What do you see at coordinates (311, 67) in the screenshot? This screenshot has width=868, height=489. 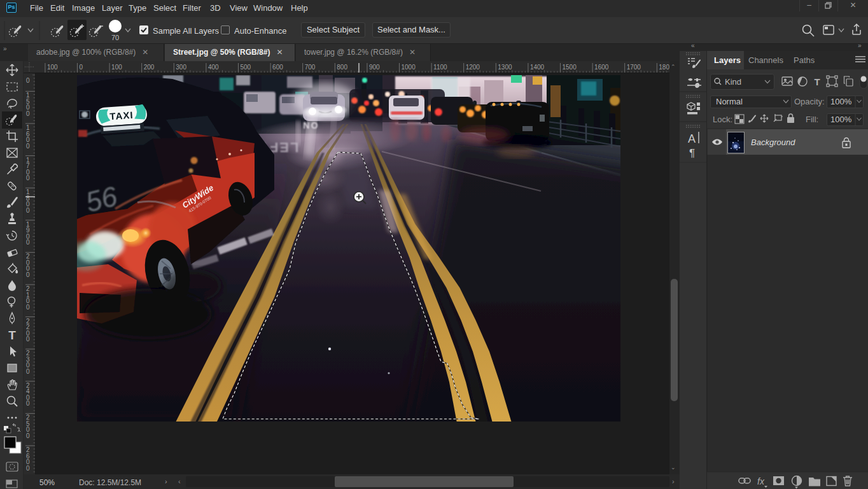 I see `svg-text: 700` at bounding box center [311, 67].